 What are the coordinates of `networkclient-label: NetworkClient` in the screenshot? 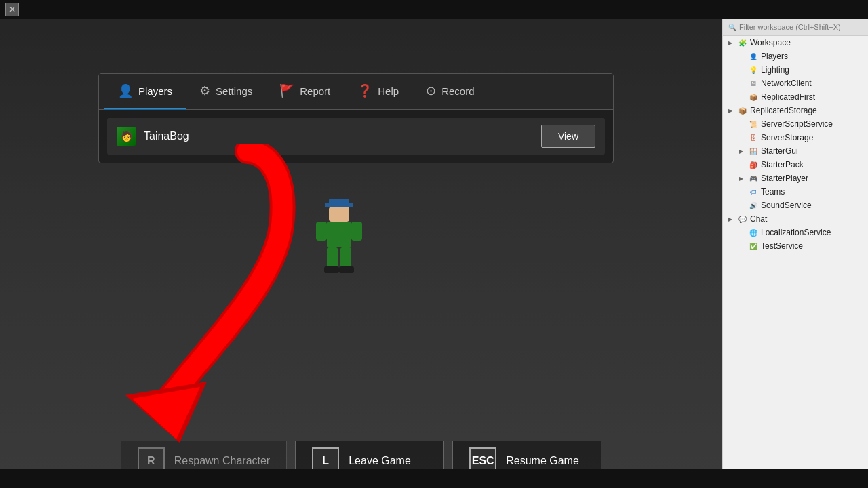 It's located at (787, 83).